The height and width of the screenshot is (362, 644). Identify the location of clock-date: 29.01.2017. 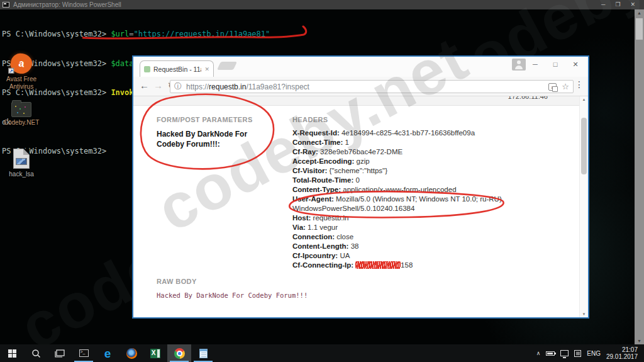
(622, 356).